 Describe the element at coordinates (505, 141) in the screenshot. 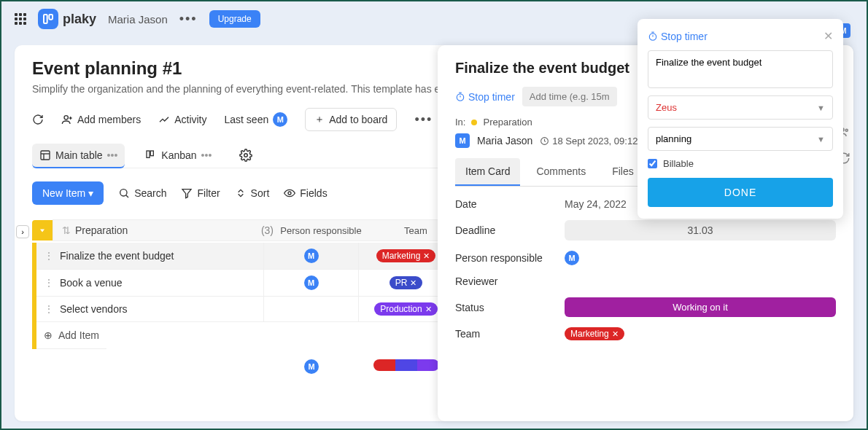

I see `detail-user-name: Maria Jason` at that location.